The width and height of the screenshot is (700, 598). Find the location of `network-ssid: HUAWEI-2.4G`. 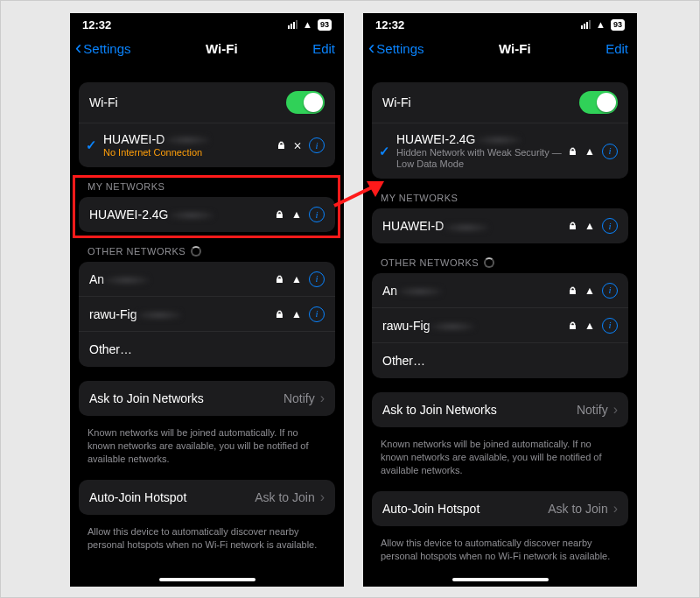

network-ssid: HUAWEI-2.4G is located at coordinates (130, 215).